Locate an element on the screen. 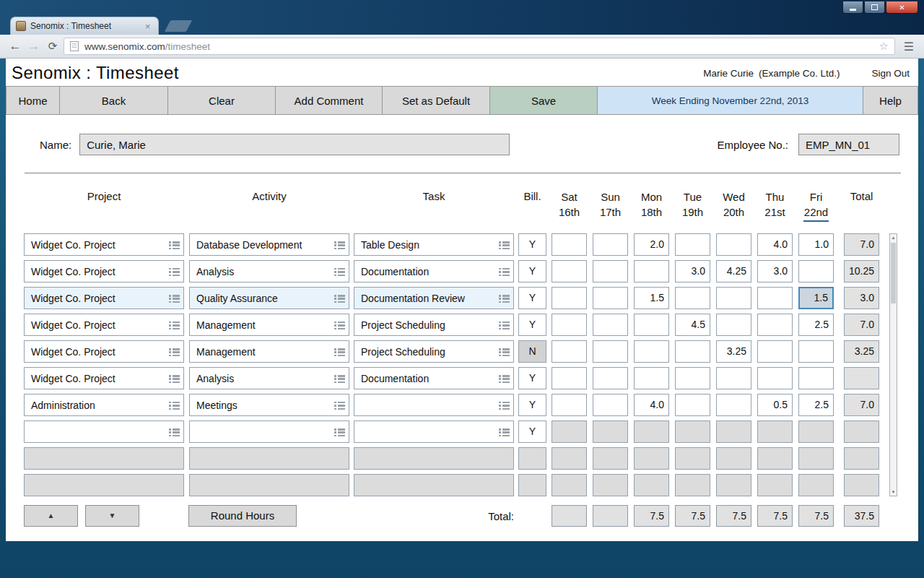 The width and height of the screenshot is (924, 578). hours-cell-wed: 4.25 is located at coordinates (733, 272).